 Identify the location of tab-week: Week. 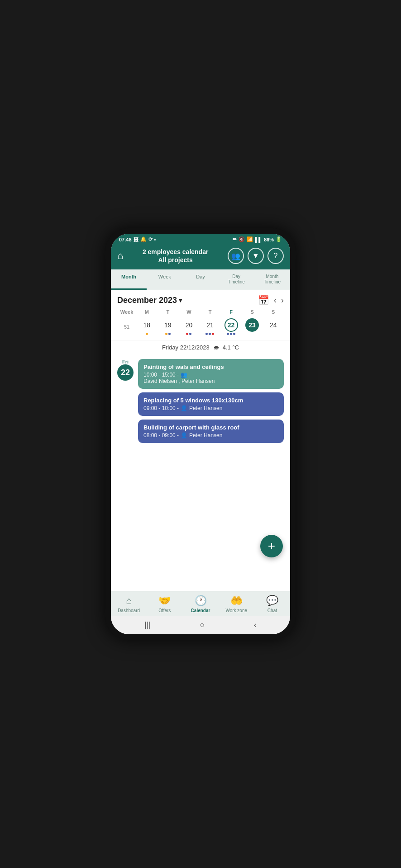
(165, 279).